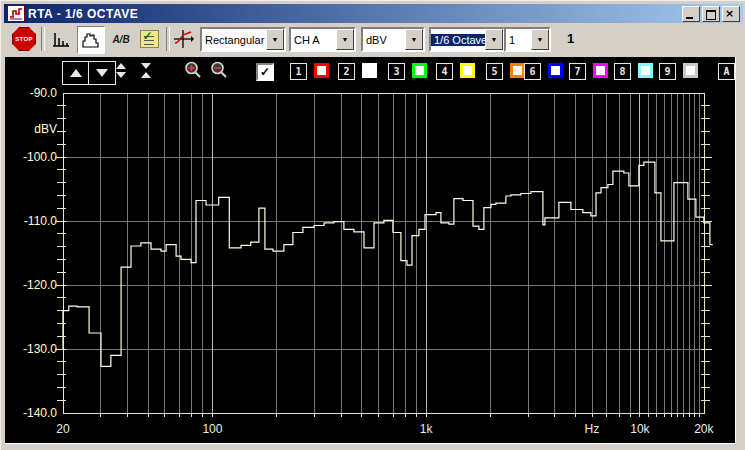  Describe the element at coordinates (646, 70) in the screenshot. I see `channel-8-color-swatch` at that location.